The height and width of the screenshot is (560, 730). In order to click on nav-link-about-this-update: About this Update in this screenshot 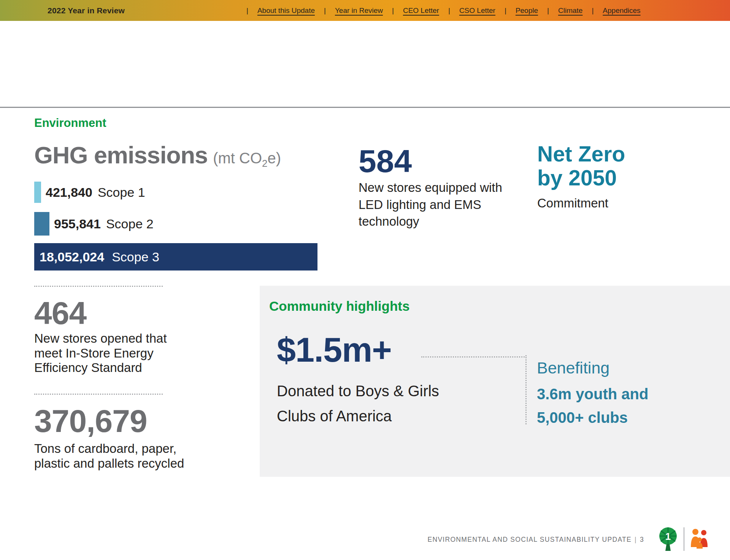, I will do `click(286, 11)`.